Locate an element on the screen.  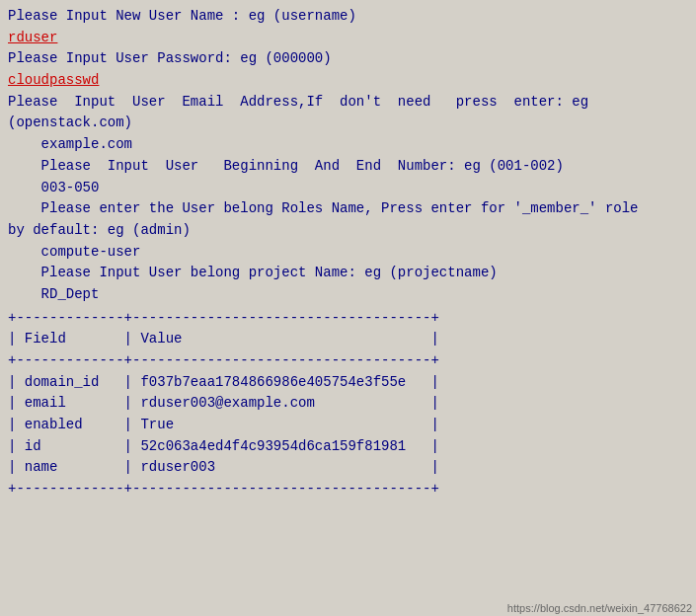
line-4: (openstack.com) is located at coordinates (348, 123).